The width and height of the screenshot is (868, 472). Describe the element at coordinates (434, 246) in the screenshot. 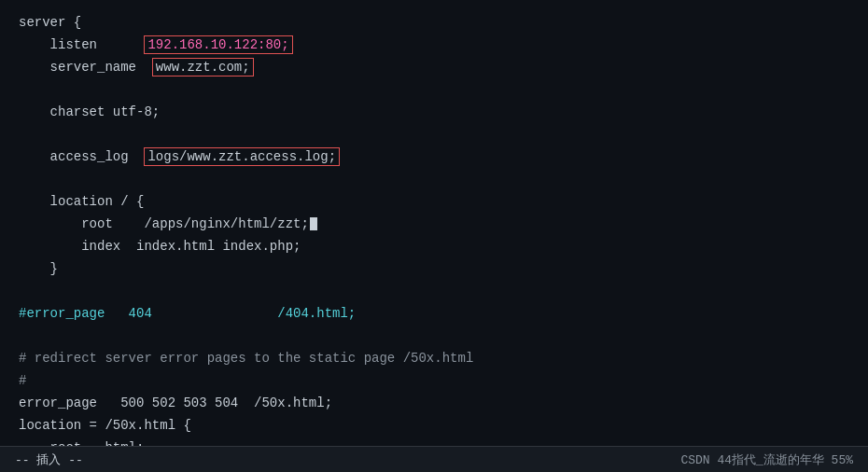

I see `code-line-11: index index.html index.php;` at that location.